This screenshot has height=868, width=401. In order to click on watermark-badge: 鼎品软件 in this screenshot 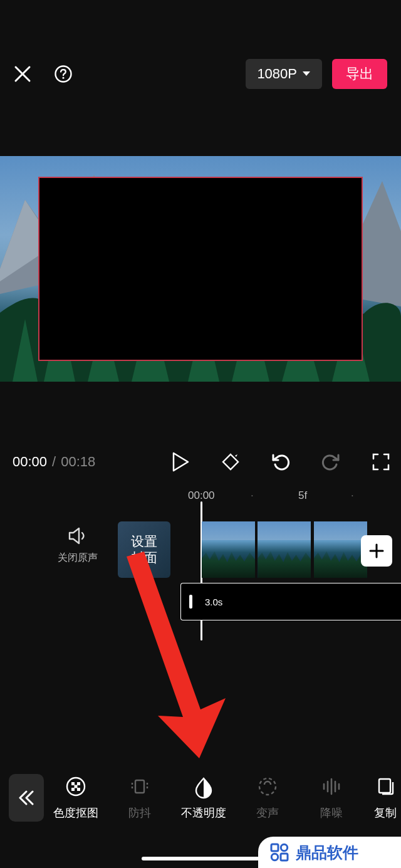, I will do `click(330, 852)`.